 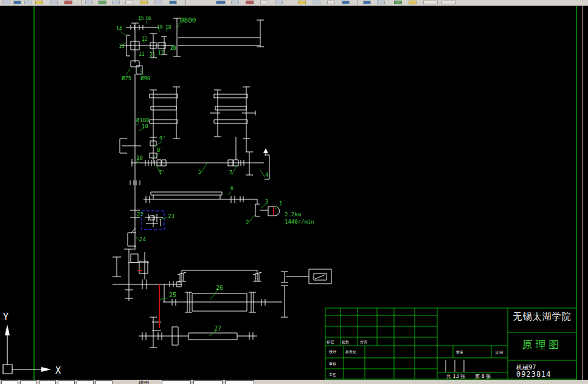 What do you see at coordinates (136, 103) in the screenshot?
I see `bevel-gear-pair` at bounding box center [136, 103].